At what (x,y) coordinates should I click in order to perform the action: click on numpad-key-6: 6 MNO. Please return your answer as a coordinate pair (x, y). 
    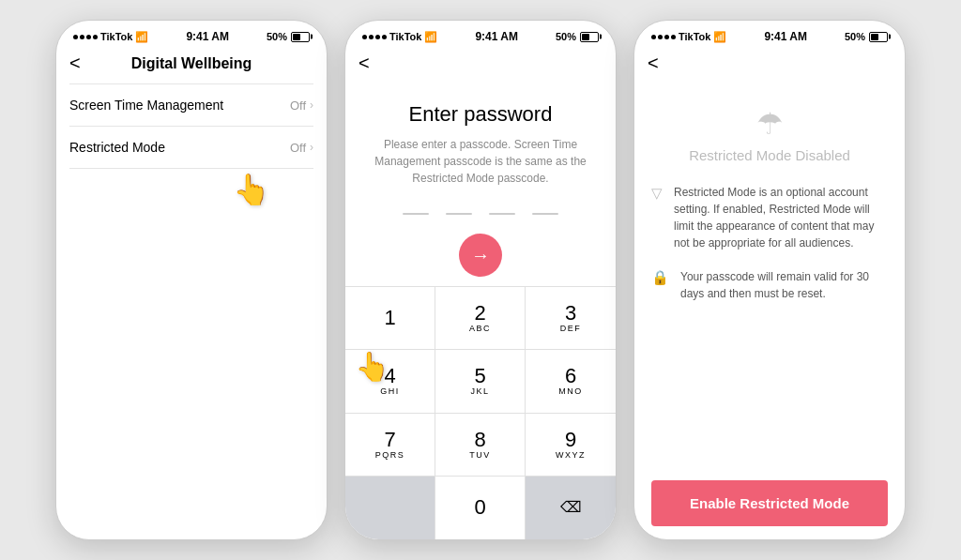
    Looking at the image, I should click on (571, 381).